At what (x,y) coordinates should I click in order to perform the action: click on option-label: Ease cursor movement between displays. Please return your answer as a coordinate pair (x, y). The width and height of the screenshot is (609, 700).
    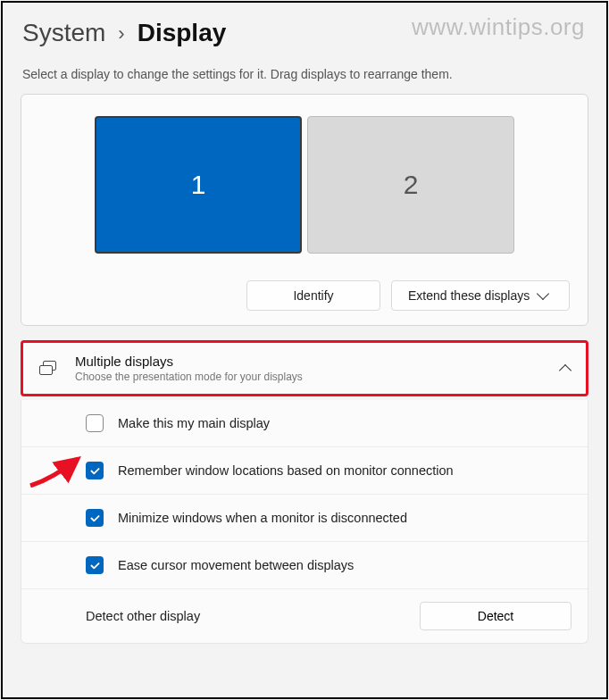
    Looking at the image, I should click on (236, 565).